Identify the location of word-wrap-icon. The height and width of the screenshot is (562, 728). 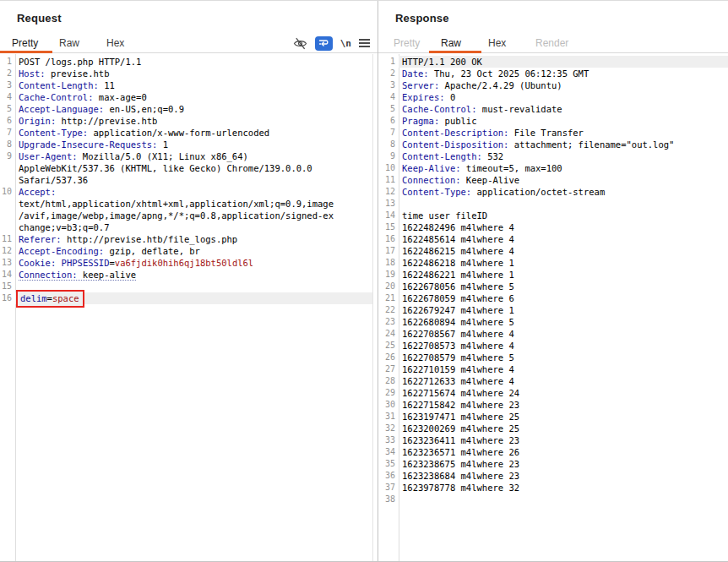
(324, 44).